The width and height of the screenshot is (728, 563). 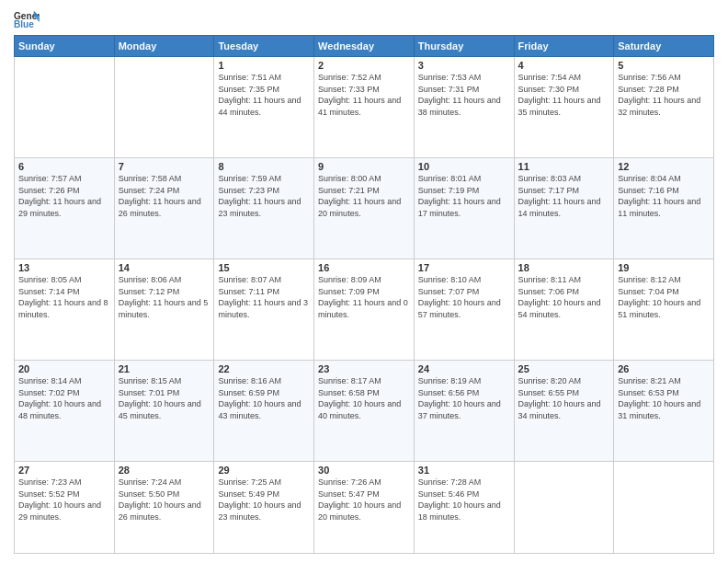 I want to click on day-info: Sunrise: 7:58 AMSunset: 7:24 PMDaylight:…, so click(x=165, y=196).